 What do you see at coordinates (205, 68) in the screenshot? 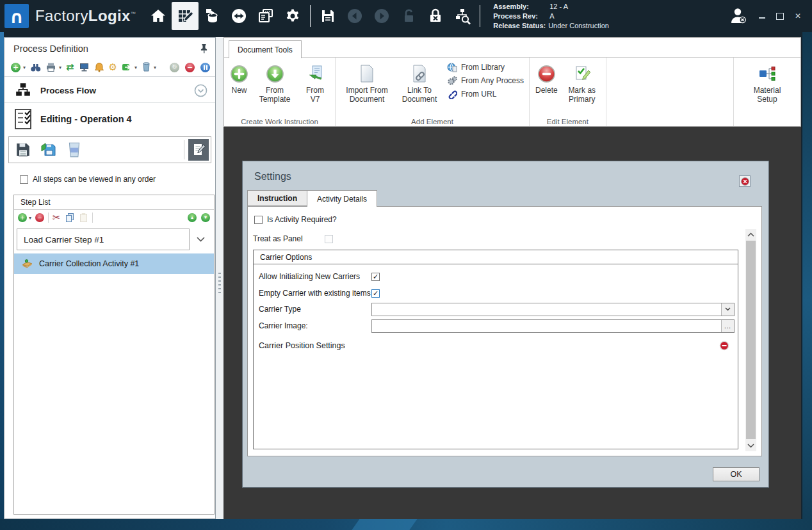
I see `hold-icon` at bounding box center [205, 68].